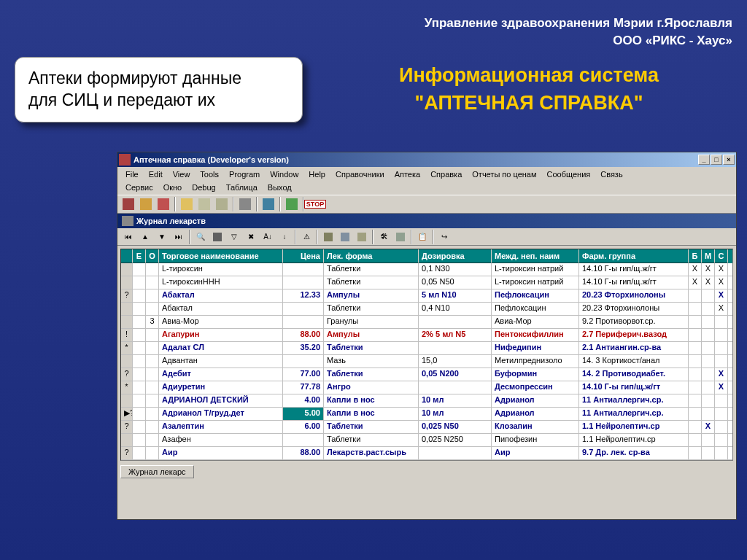 The image size is (747, 560). I want to click on menu-item-view: View, so click(182, 174).